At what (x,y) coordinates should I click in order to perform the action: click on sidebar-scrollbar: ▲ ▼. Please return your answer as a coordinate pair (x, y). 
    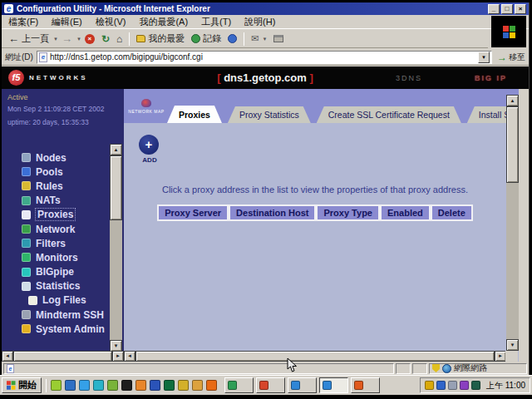
    Looking at the image, I should click on (116, 248).